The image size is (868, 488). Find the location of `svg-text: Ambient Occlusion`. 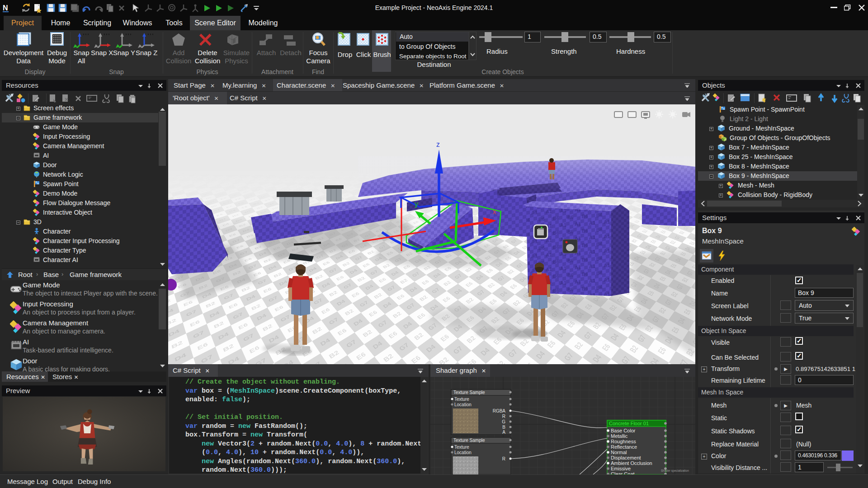

svg-text: Ambient Occlusion is located at coordinates (632, 463).